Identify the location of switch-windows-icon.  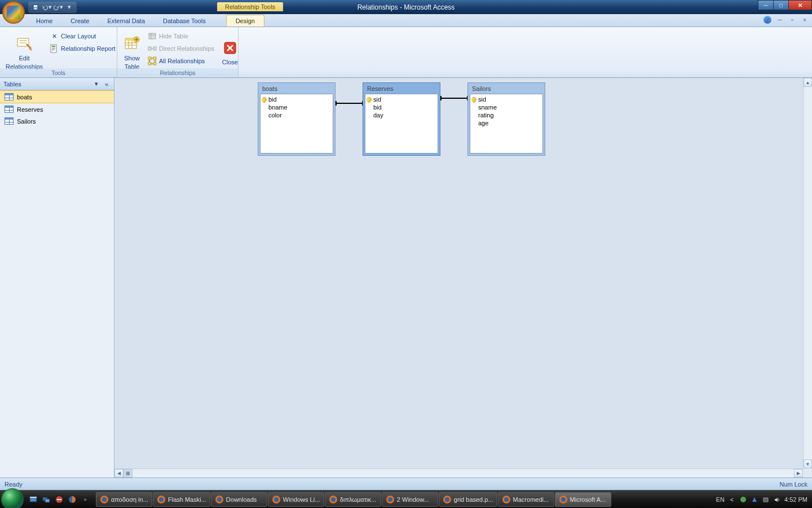
(46, 500).